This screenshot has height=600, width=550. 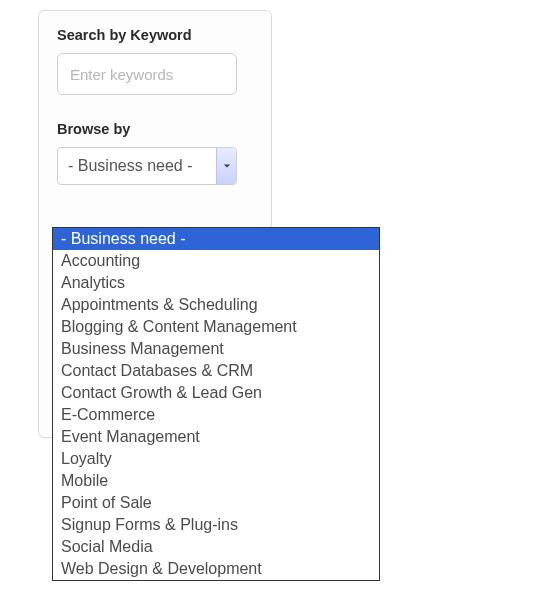 What do you see at coordinates (216, 569) in the screenshot?
I see `dropdown-option: Web Design & Development` at bounding box center [216, 569].